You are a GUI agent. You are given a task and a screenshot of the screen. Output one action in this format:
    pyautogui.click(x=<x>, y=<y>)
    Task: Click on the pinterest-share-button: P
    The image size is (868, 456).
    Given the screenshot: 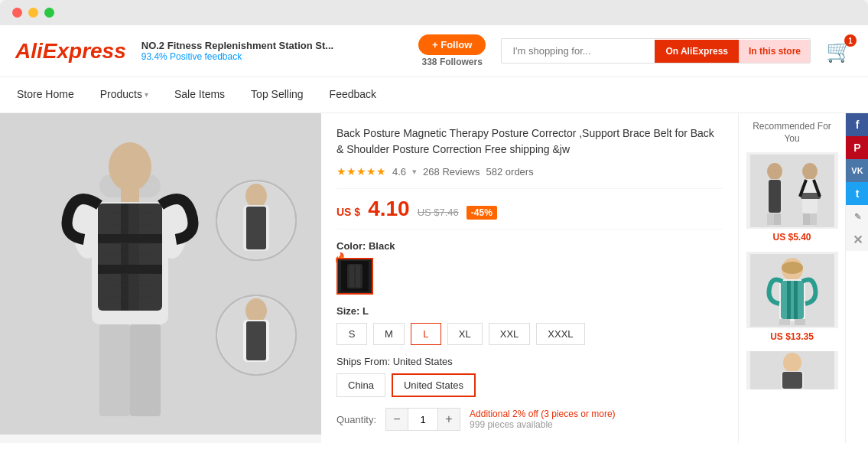 What is the action you would take?
    pyautogui.click(x=857, y=148)
    